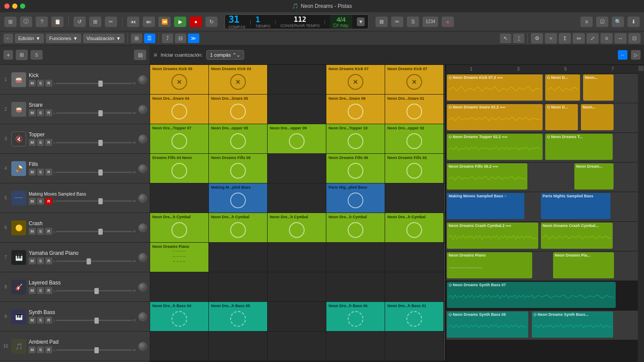  Describe the element at coordinates (42, 22) in the screenshot. I see `help-button: ?` at that location.